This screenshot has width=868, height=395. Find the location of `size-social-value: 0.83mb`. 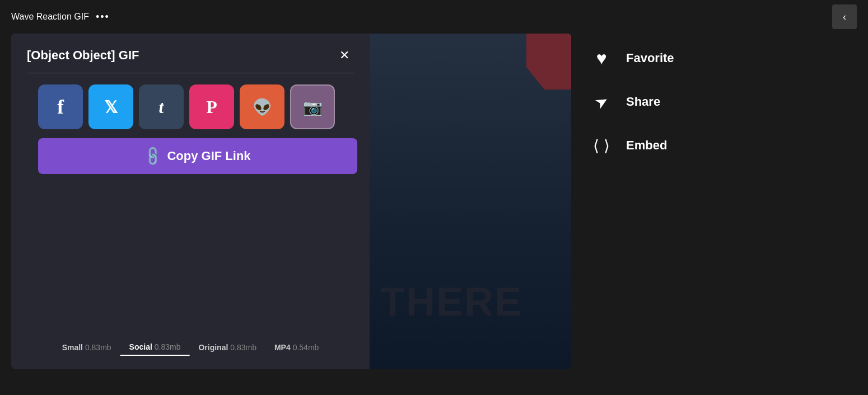

size-social-value: 0.83mb is located at coordinates (168, 347).